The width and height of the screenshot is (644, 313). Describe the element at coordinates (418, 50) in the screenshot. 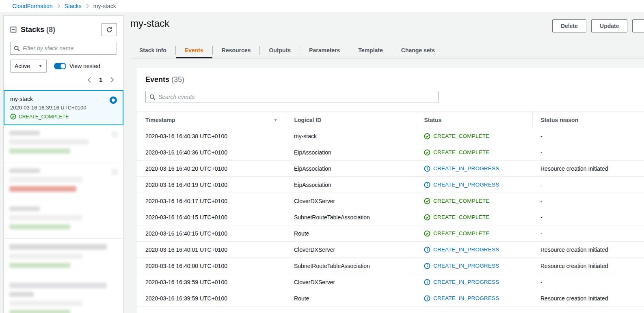

I see `tab-change-sets: Change sets` at that location.